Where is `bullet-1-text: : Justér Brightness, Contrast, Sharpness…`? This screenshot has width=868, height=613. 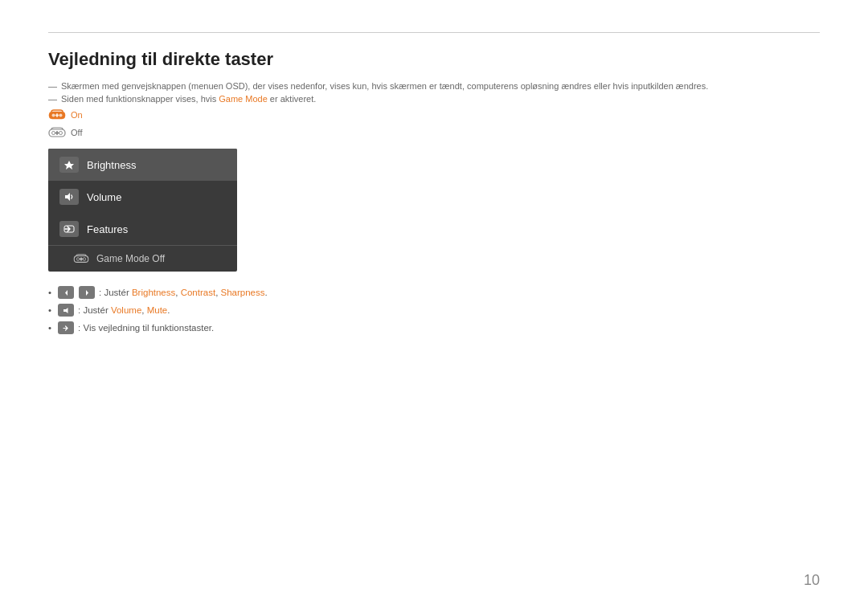
bullet-1-text: : Justér Brightness, Contrast, Sharpness… is located at coordinates (183, 292).